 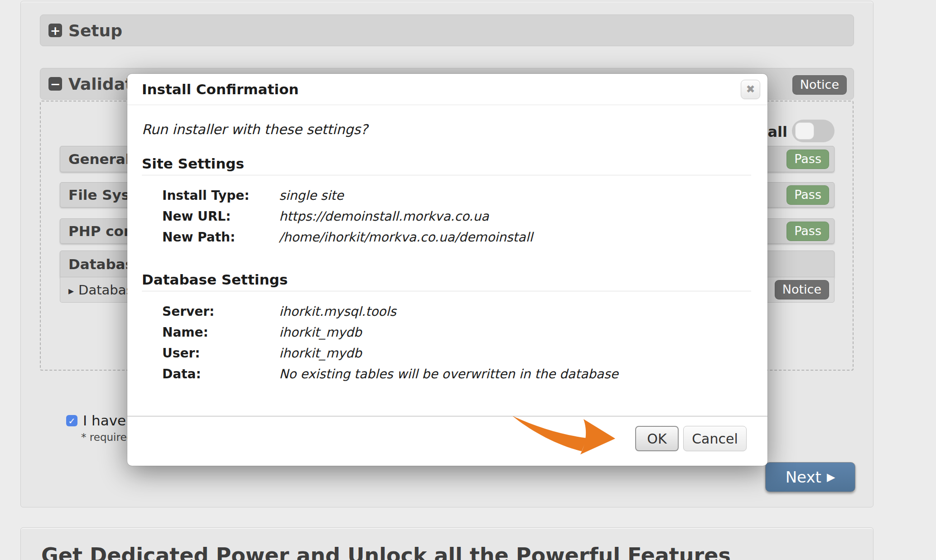 What do you see at coordinates (805, 131) in the screenshot?
I see `toggle-knob` at bounding box center [805, 131].